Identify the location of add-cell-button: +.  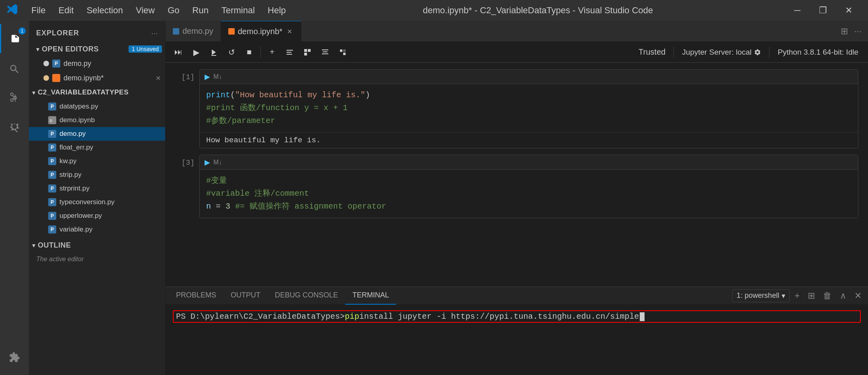
(272, 52).